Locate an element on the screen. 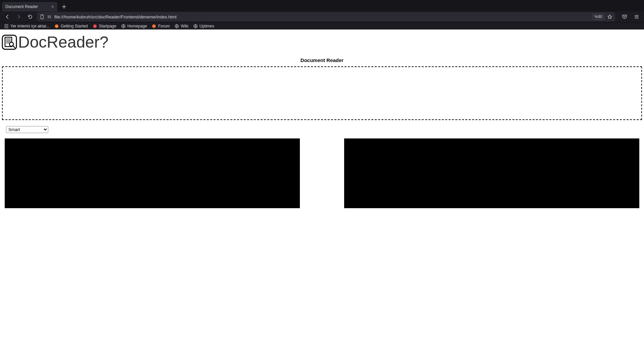  import-icon is located at coordinates (6, 26).